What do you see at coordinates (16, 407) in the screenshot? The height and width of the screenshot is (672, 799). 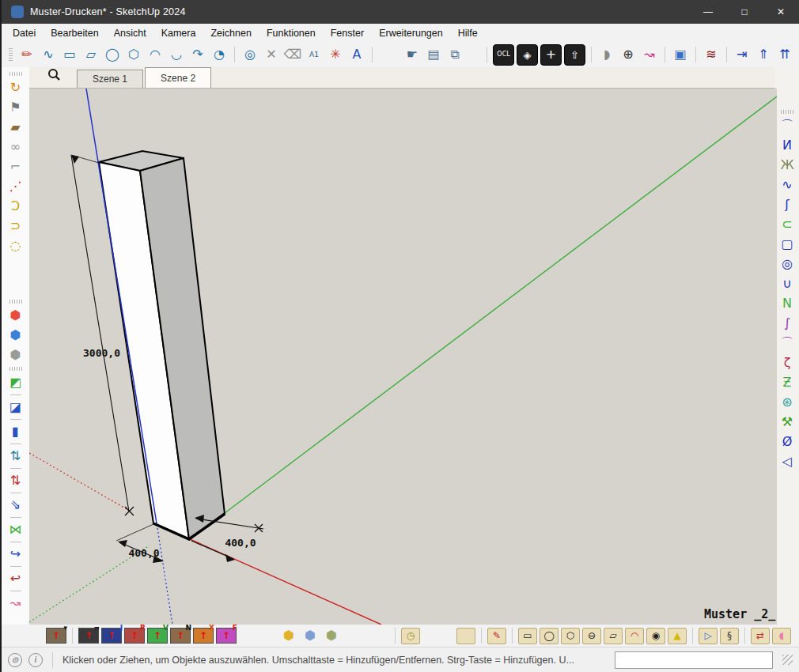 I see `push-blue-face-icon: ◪` at bounding box center [16, 407].